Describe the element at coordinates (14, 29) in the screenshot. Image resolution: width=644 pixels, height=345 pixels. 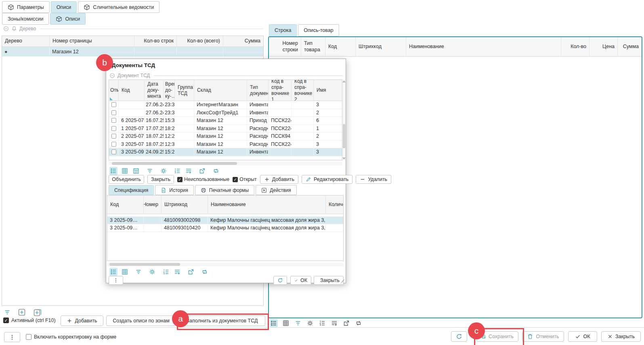
I see `bell-icon` at that location.